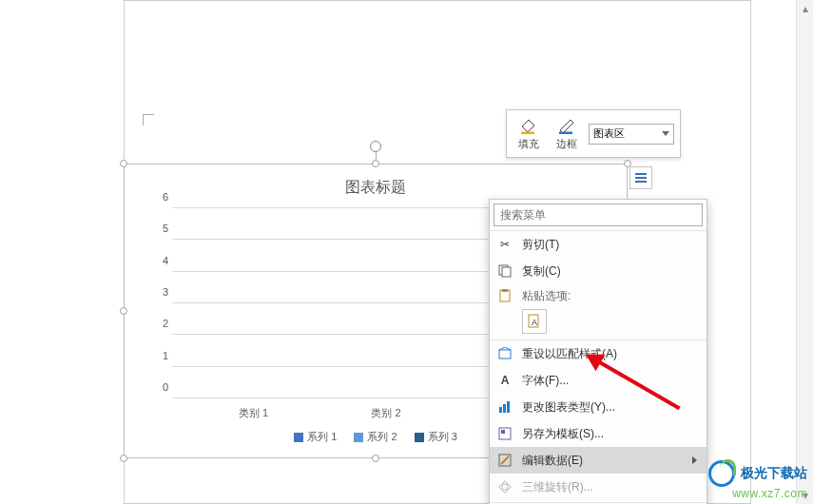 The height and width of the screenshot is (504, 813). What do you see at coordinates (567, 133) in the screenshot?
I see `outline-button: 边框` at bounding box center [567, 133].